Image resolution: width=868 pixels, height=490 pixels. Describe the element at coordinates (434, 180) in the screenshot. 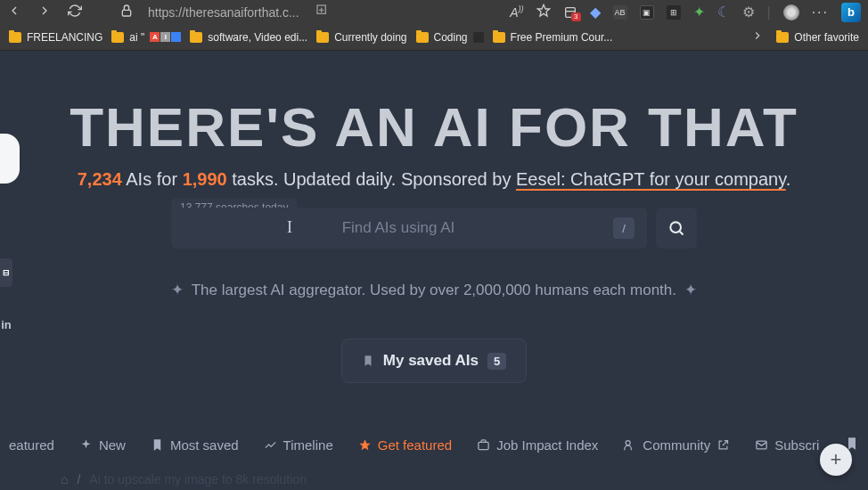

I see `subtitle: 7,234 AIs for 1,990 tasks. Updated daily…` at that location.